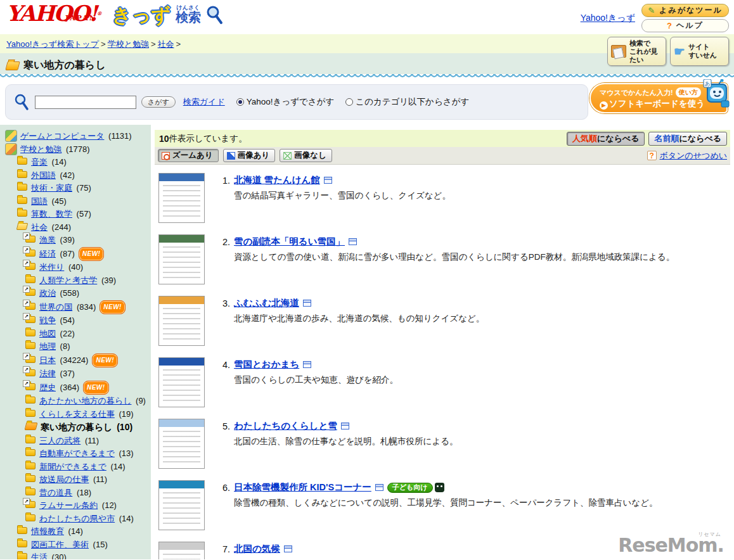 This screenshot has width=734, height=560. Describe the element at coordinates (48, 321) in the screenshot. I see `sidebar-category-link: 戦争` at that location.